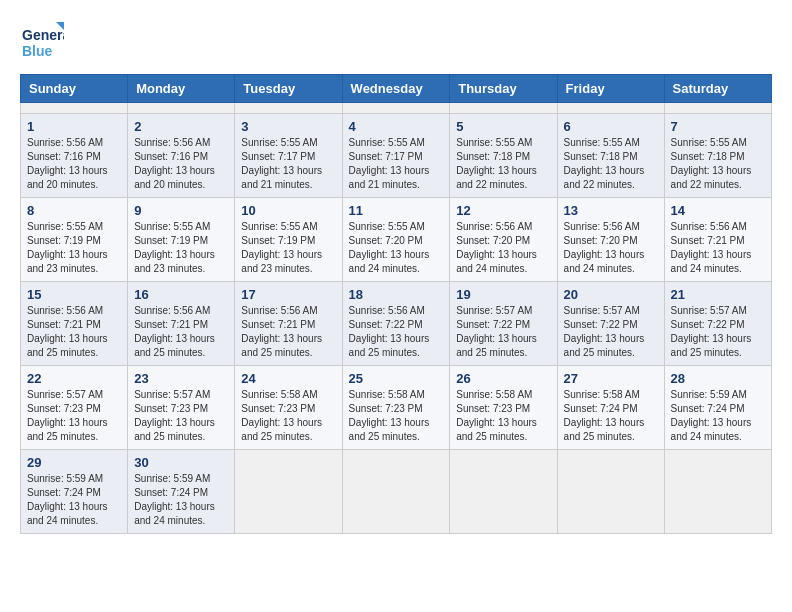 The height and width of the screenshot is (612, 792). I want to click on day-number: 13, so click(611, 210).